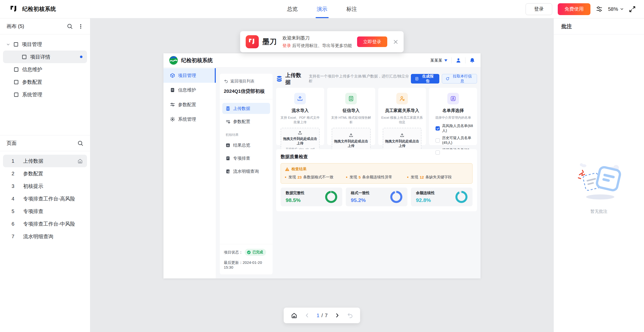 This screenshot has height=332, width=644. I want to click on welcome-banner: 墨刀 欢迎来到墨刀 登录 后可使用标注、导出等更多功能 立即登录, so click(322, 42).